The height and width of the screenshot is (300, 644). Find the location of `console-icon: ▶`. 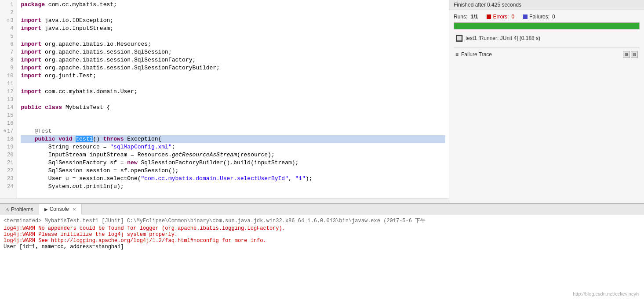

console-icon: ▶ is located at coordinates (46, 209).